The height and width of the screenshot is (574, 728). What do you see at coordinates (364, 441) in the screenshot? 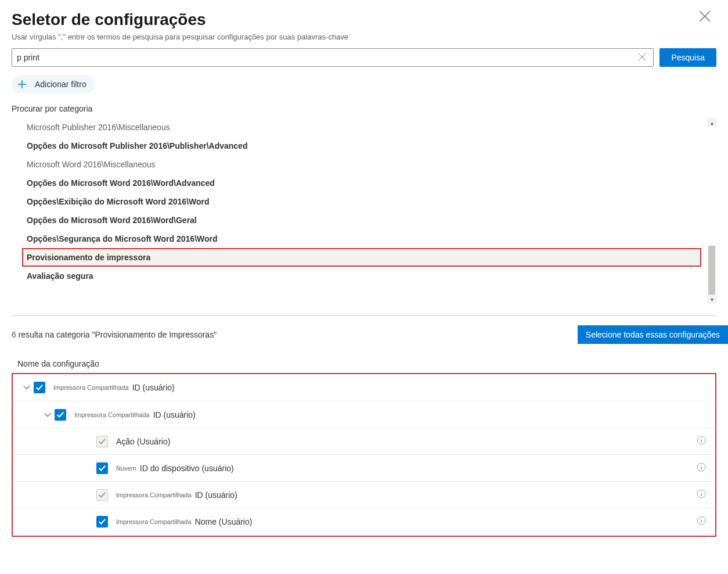
I see `tree-row: Ação (Usuário)` at bounding box center [364, 441].